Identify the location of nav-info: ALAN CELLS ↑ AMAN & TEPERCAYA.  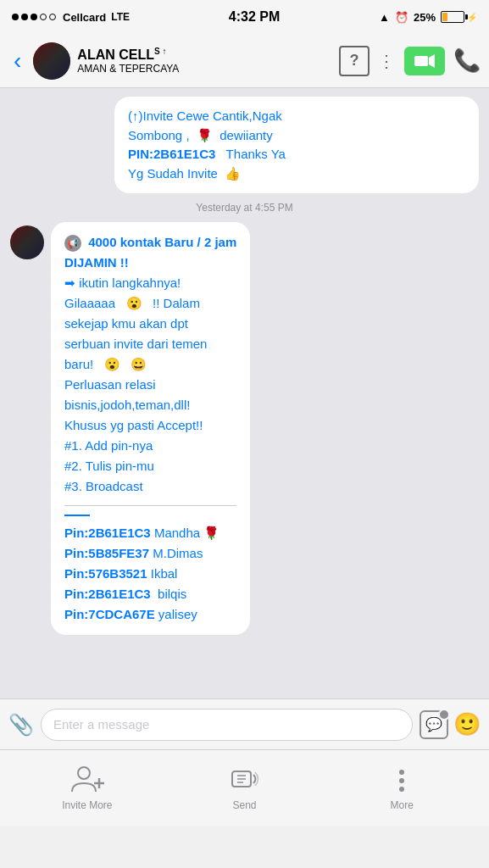
(205, 61).